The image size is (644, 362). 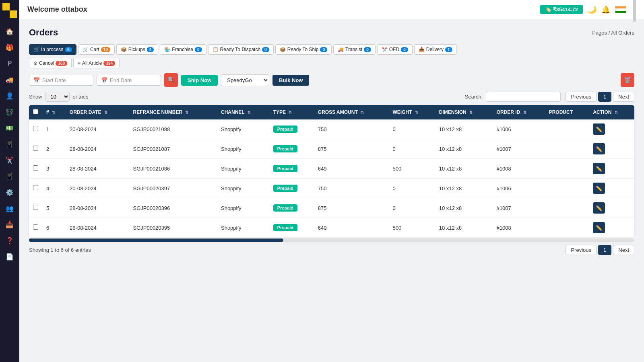 I want to click on prev-button-bottom: Previous, so click(x=581, y=250).